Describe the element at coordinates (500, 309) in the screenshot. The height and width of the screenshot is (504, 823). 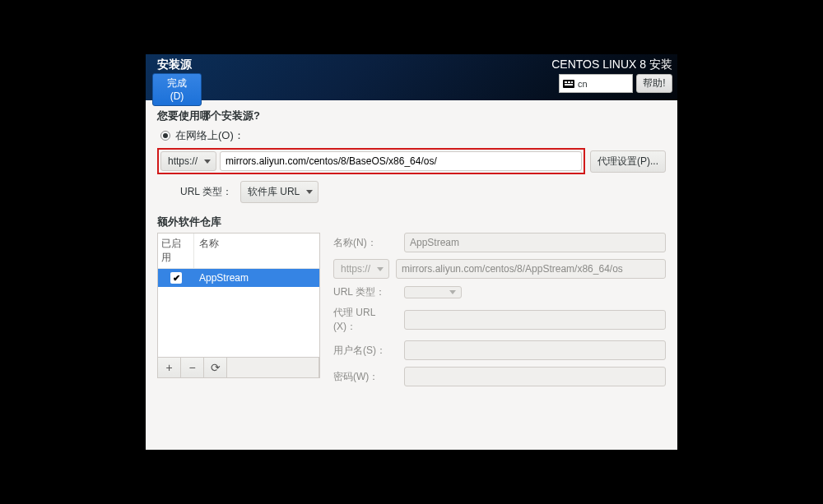
I see `repo-detail-column: 名称(N)： https:// URL 类型：` at that location.